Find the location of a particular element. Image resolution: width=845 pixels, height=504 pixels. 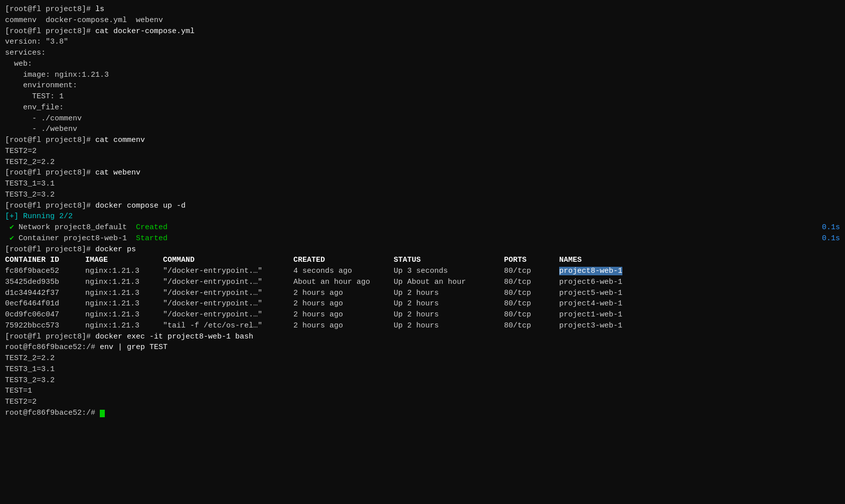

names-2: project6-web-1 is located at coordinates (591, 282).